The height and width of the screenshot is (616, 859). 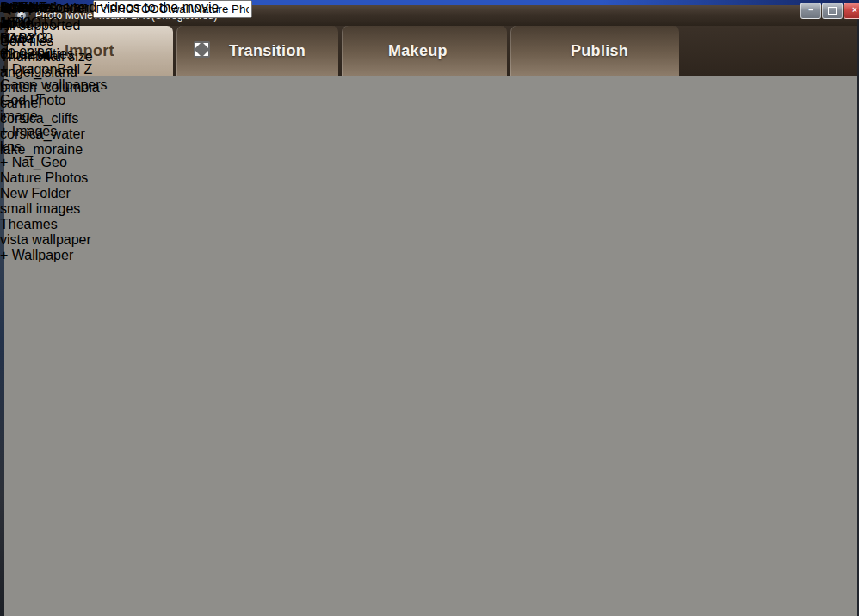 What do you see at coordinates (811, 10) in the screenshot?
I see `minimize-icon: –` at bounding box center [811, 10].